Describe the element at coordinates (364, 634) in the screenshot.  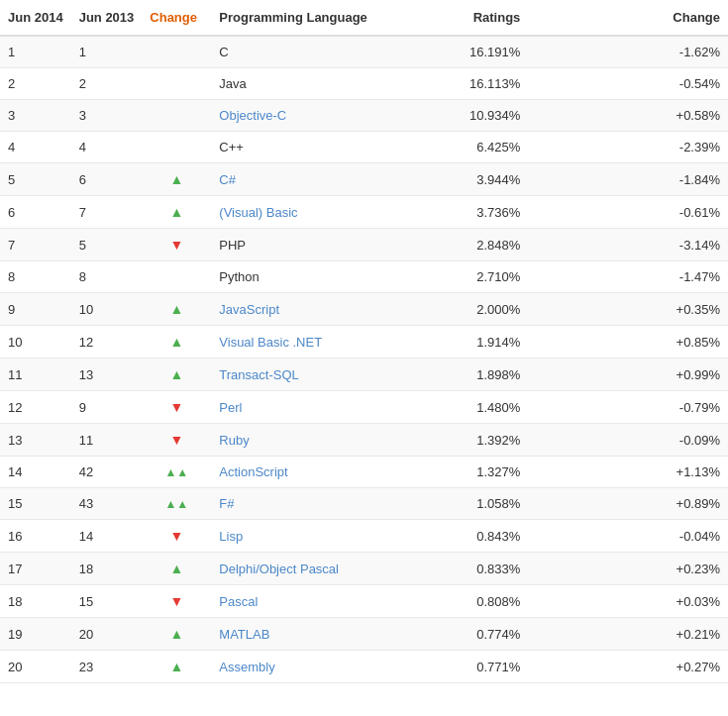
I see `table-row: 1920▲MATLAB0.774%+0.21%` at that location.